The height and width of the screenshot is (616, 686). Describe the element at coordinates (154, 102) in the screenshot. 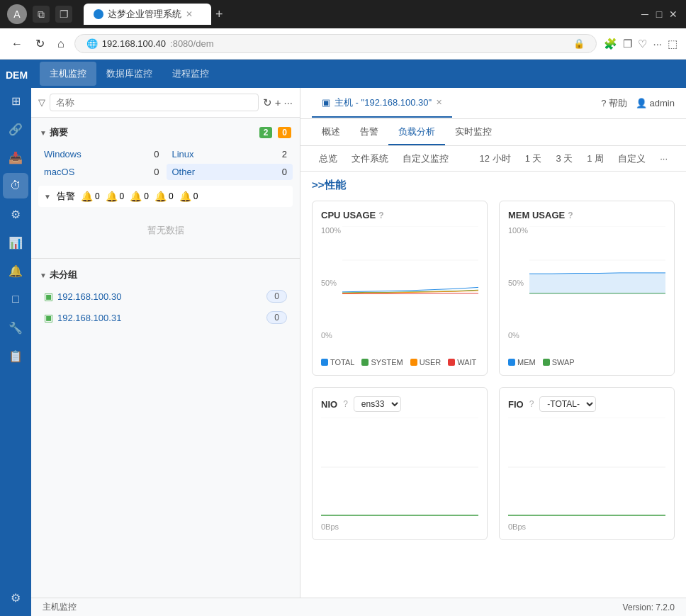

I see `search-input` at that location.